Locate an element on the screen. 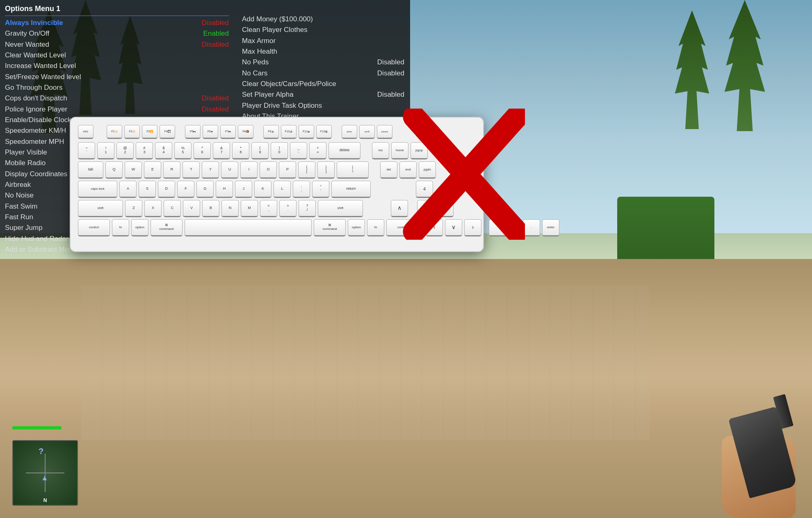 The width and height of the screenshot is (812, 518). key-num2: 2 is located at coordinates (426, 209).